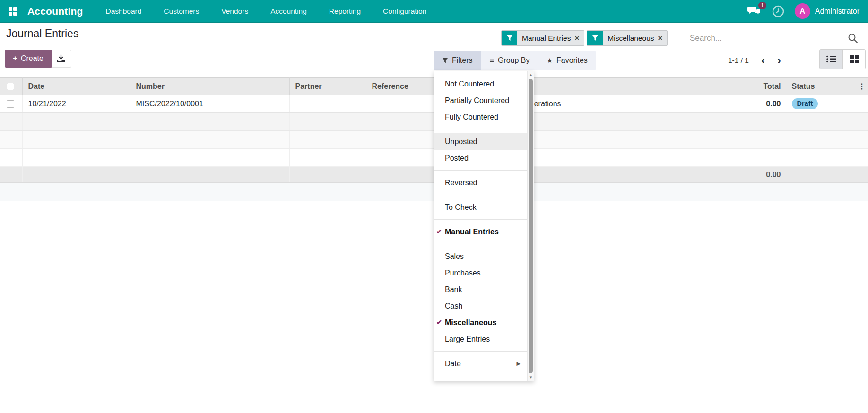 The width and height of the screenshot is (868, 413). What do you see at coordinates (182, 11) in the screenshot?
I see `menu-customers: Customers` at bounding box center [182, 11].